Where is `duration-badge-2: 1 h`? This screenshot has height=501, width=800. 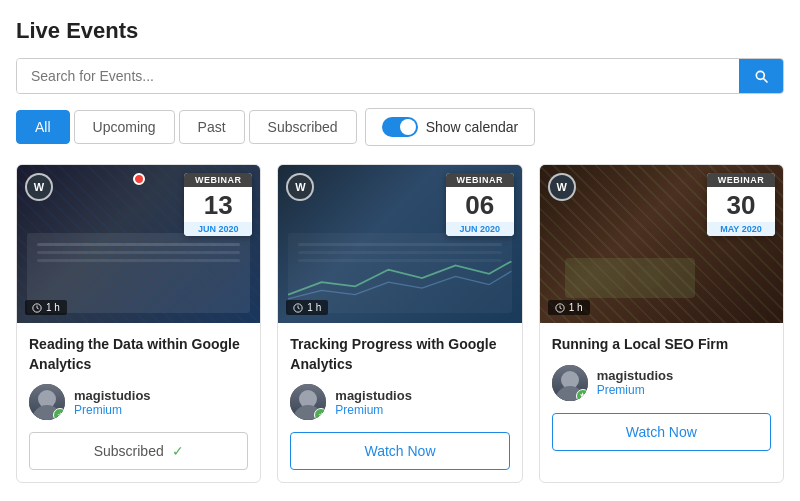 duration-badge-2: 1 h is located at coordinates (307, 308).